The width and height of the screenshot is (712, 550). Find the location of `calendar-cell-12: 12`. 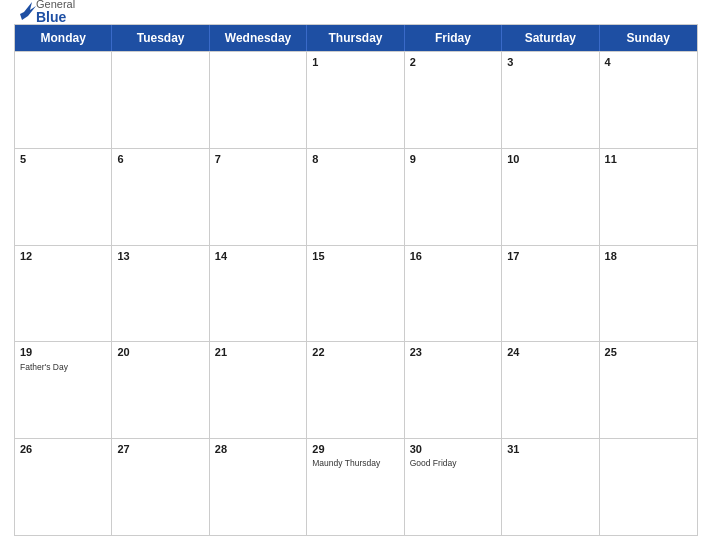

calendar-cell-12: 12 is located at coordinates (64, 294).